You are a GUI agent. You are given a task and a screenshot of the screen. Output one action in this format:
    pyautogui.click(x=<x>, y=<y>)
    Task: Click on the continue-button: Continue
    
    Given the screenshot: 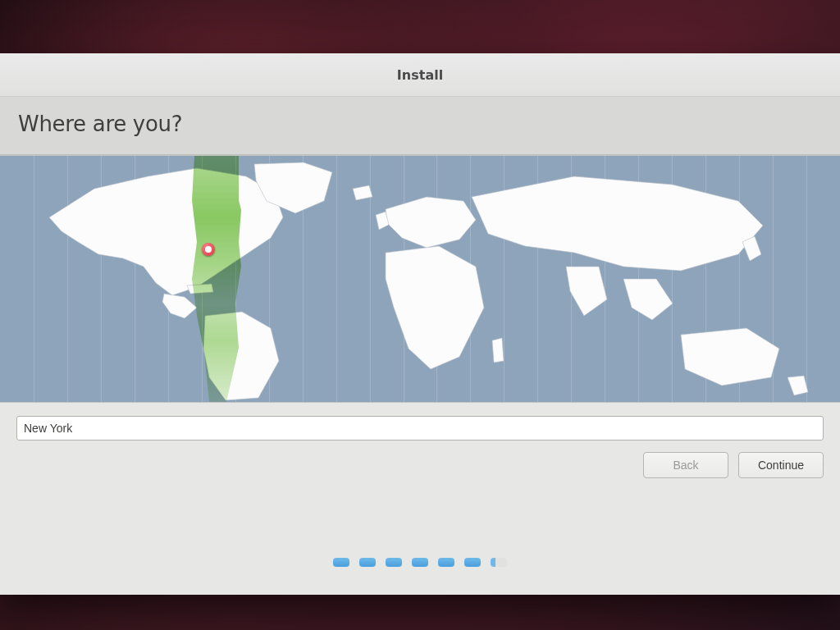 What is the action you would take?
    pyautogui.click(x=781, y=465)
    